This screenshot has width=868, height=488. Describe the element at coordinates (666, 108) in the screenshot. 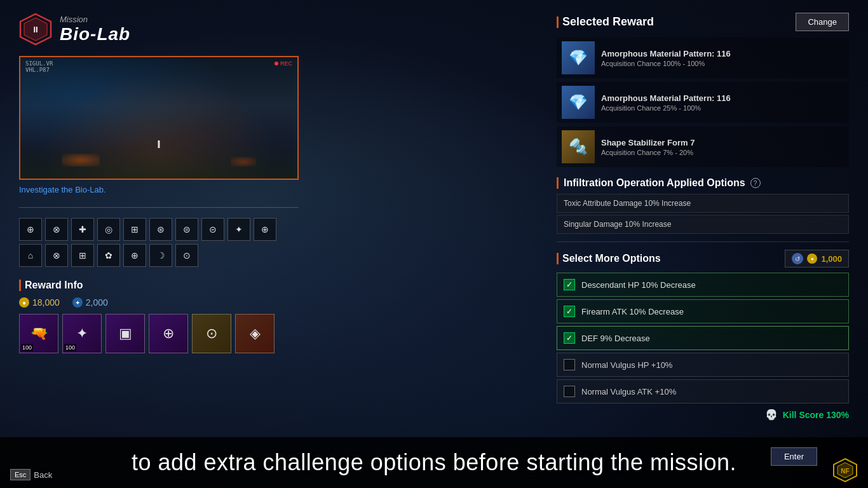

I see `reward-row-chance-2: Acquisition Chance 25% - 100%` at that location.